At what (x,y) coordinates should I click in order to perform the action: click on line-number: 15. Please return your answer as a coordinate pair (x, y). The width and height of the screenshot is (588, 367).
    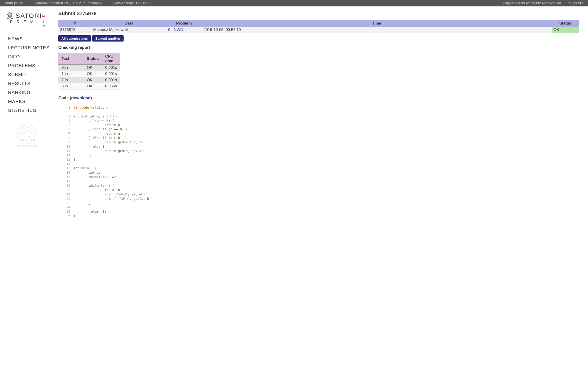
    Looking at the image, I should click on (67, 168).